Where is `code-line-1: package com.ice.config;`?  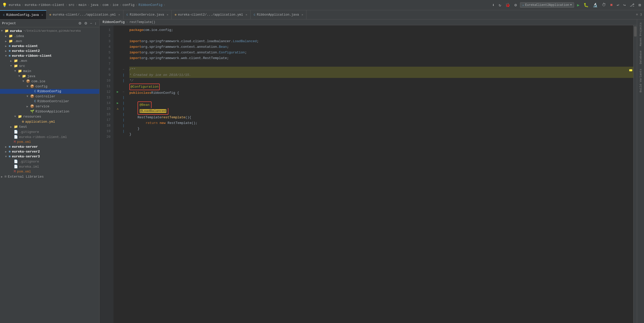 code-line-1: package com.ice.config; is located at coordinates (381, 30).